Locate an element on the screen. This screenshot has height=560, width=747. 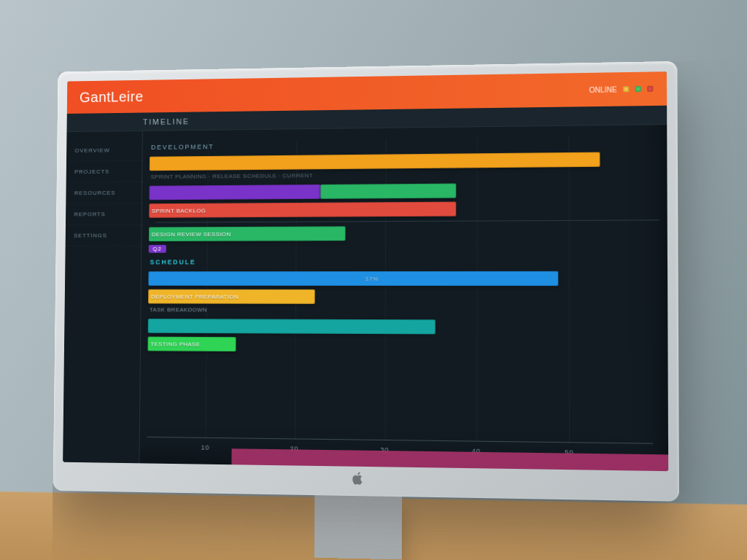
topbar-status: ONLINE is located at coordinates (622, 89).